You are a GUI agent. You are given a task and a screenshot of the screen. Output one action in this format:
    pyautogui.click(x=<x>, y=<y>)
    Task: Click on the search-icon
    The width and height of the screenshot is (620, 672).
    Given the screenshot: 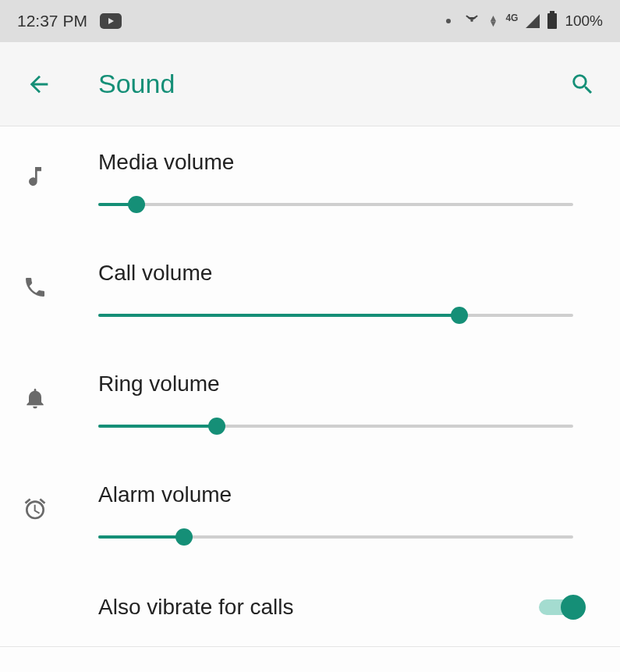 What is the action you would take?
    pyautogui.click(x=583, y=84)
    